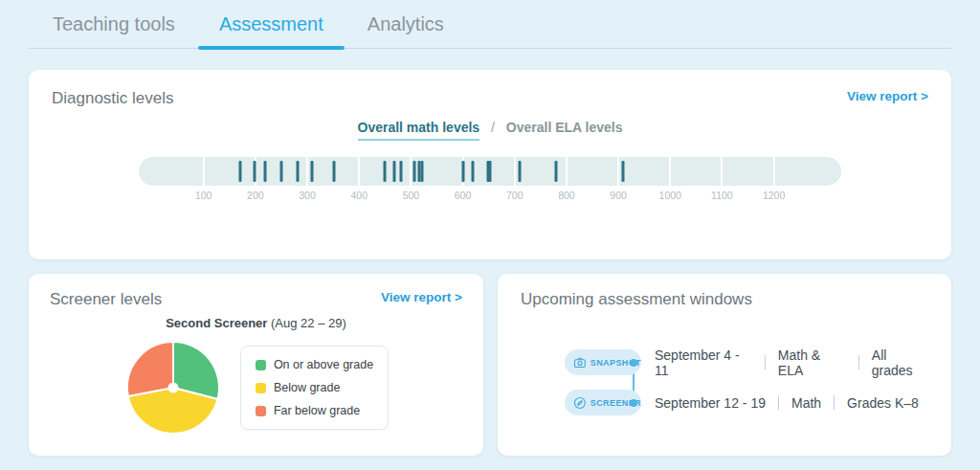 This screenshot has height=470, width=980. What do you see at coordinates (618, 195) in the screenshot?
I see `axis-tick-label: 900` at bounding box center [618, 195].